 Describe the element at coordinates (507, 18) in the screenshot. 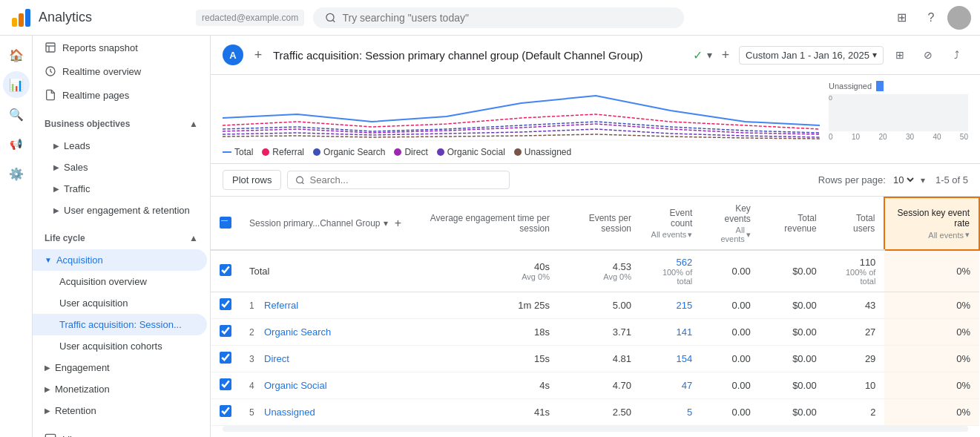

I see `search-input` at that location.